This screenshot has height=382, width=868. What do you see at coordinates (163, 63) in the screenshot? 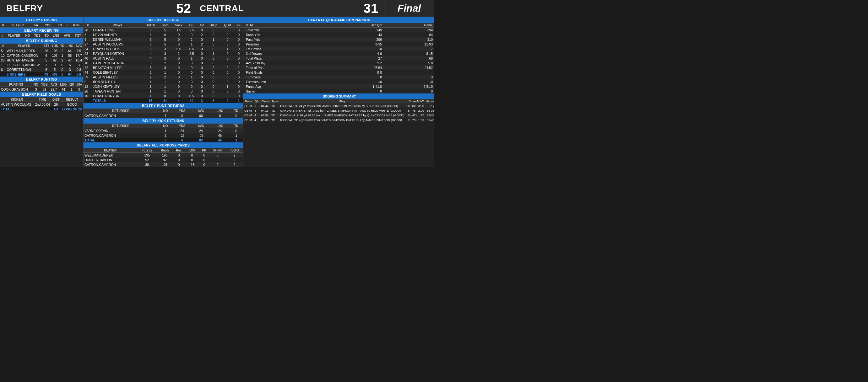
I see `table-row: 10CAMERON CATRON 32 00 00 00` at bounding box center [163, 63].